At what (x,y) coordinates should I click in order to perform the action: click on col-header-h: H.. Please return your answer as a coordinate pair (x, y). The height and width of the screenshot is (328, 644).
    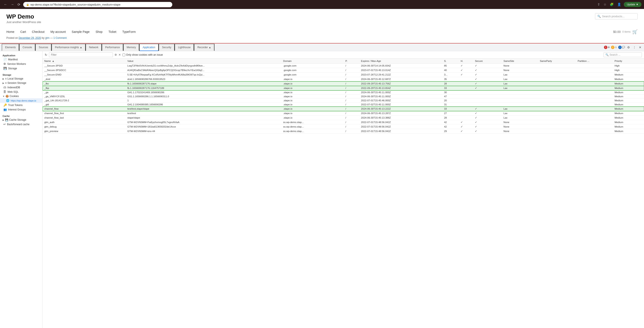
    Looking at the image, I should click on (466, 61).